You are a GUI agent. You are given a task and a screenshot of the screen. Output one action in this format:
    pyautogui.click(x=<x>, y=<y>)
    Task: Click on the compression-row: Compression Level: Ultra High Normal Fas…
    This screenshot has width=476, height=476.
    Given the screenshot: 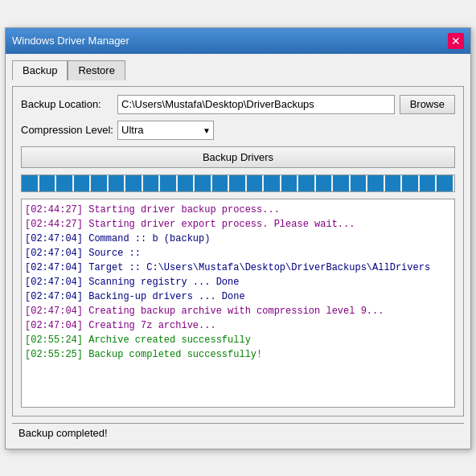 What is the action you would take?
    pyautogui.click(x=238, y=130)
    